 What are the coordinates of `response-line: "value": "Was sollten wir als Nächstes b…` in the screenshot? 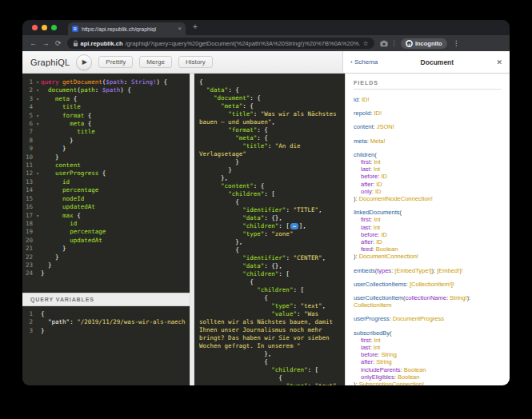 It's located at (270, 330).